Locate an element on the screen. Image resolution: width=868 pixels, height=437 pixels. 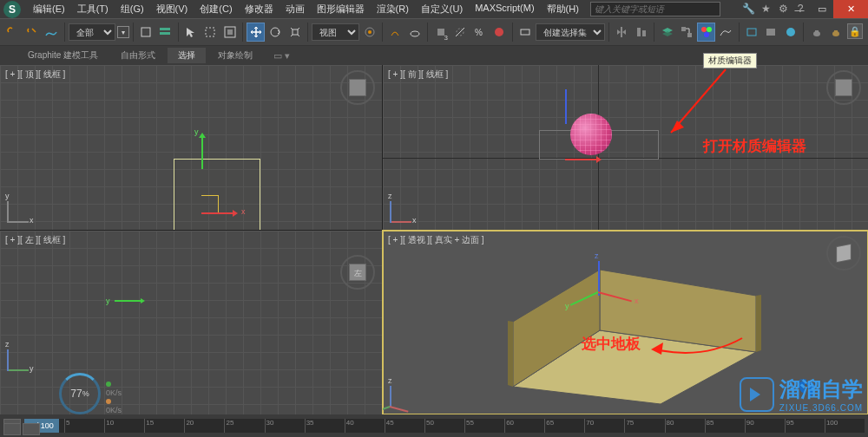
ribbon-tab-freeform: 自由形式 is located at coordinates (138, 55).